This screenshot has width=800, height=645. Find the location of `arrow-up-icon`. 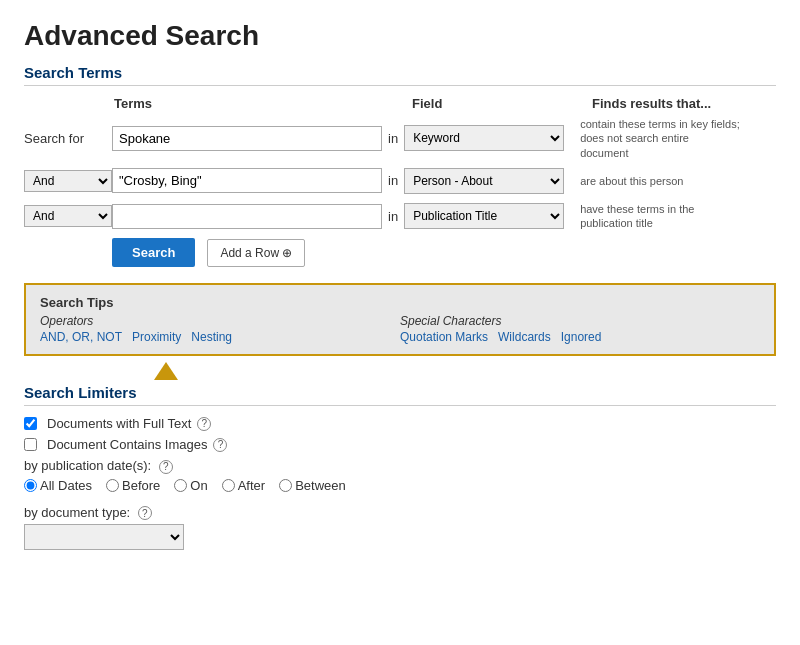

arrow-up-icon is located at coordinates (166, 371).